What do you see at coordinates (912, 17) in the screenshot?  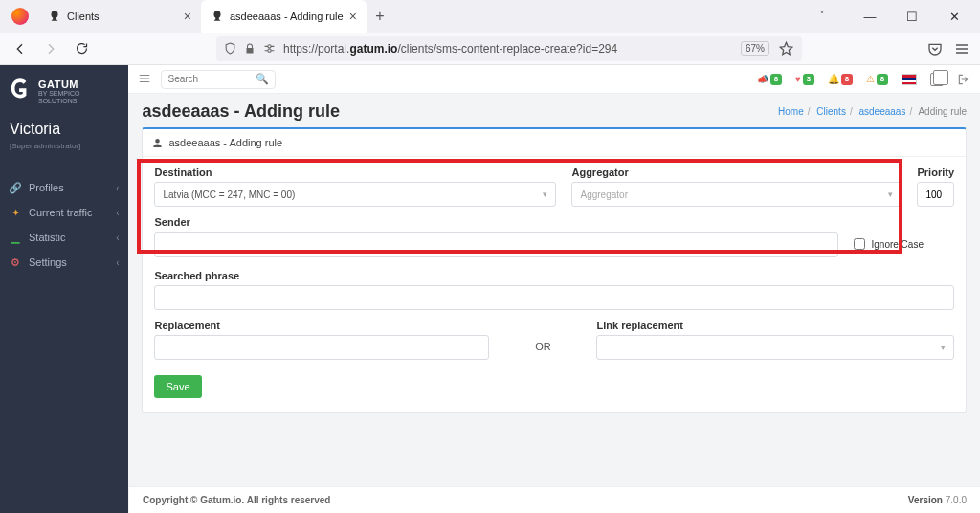 I see `window-maximize-button: ☐` at bounding box center [912, 17].